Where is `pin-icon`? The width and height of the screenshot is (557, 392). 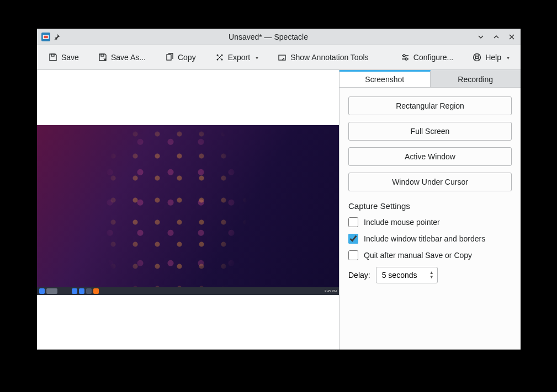 pin-icon is located at coordinates (57, 37).